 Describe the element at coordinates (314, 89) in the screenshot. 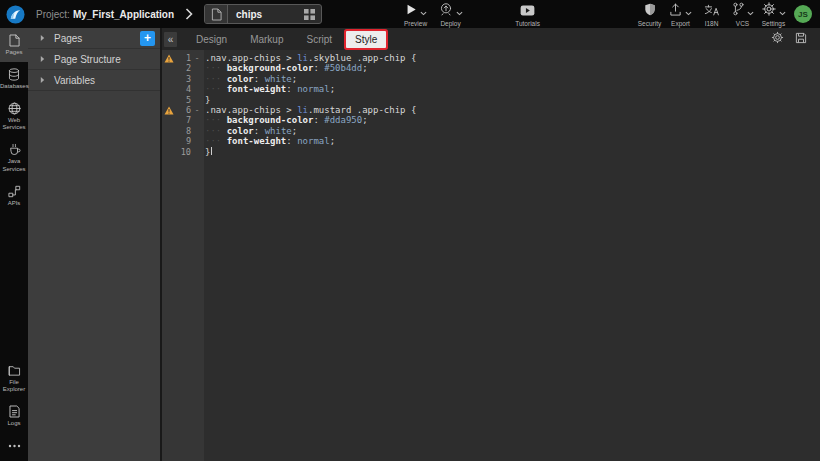

I see `code-token: normal` at that location.